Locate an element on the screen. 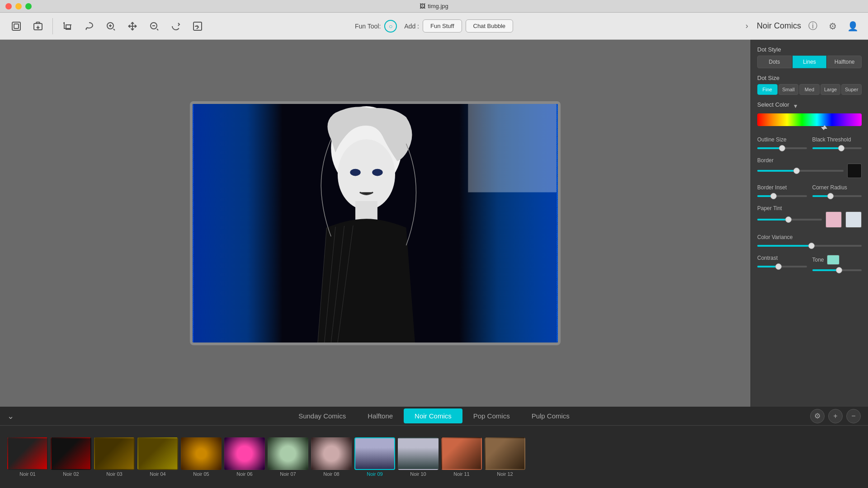  thumbnail-noir-09: Noir 09 is located at coordinates (375, 457).